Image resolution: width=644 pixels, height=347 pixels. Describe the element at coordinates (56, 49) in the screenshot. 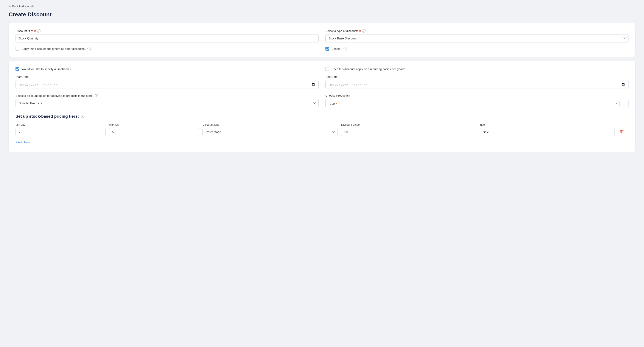

I see `apply-ignore-label: Apply this discount and ignore all other…` at that location.